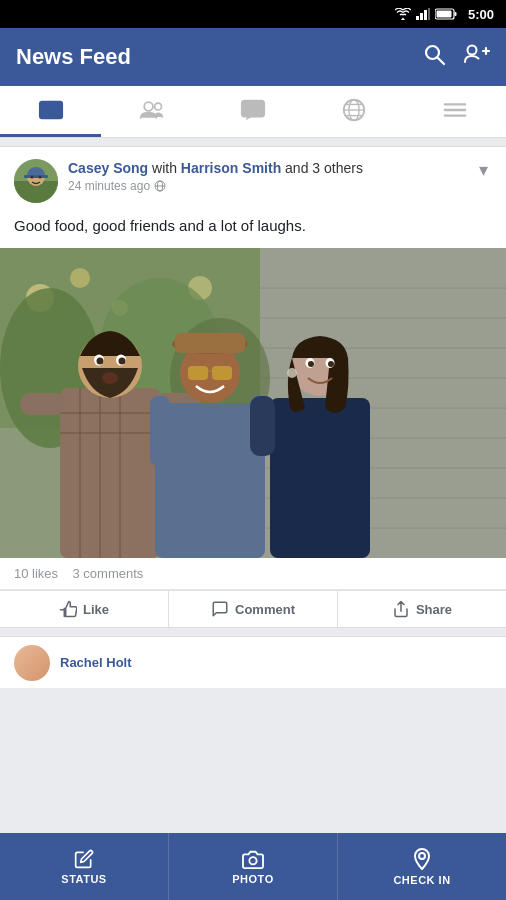 The image size is (506, 900). I want to click on status-time: 5:00, so click(481, 14).